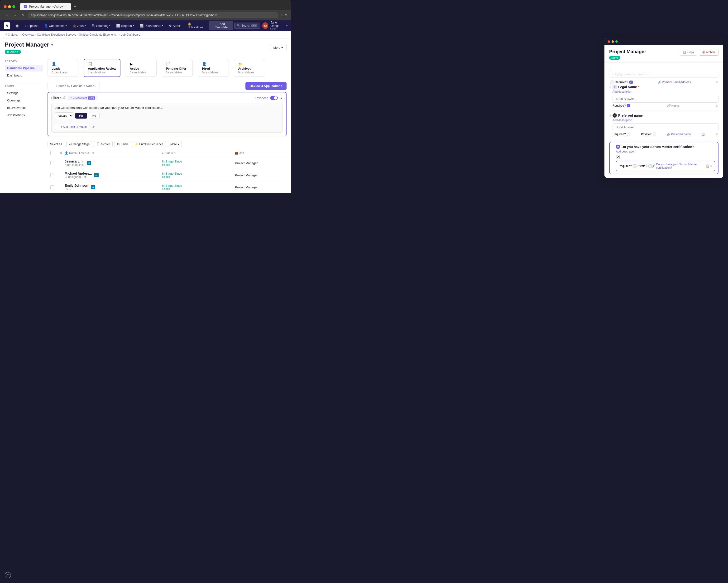  I want to click on candidate-company-3: P&G, so click(76, 189).